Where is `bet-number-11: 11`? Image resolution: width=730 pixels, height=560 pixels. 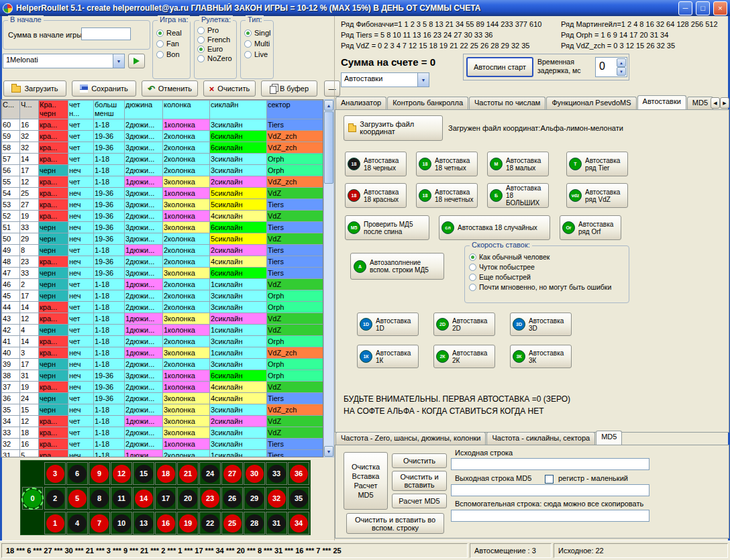 bet-number-11: 11 is located at coordinates (121, 498).